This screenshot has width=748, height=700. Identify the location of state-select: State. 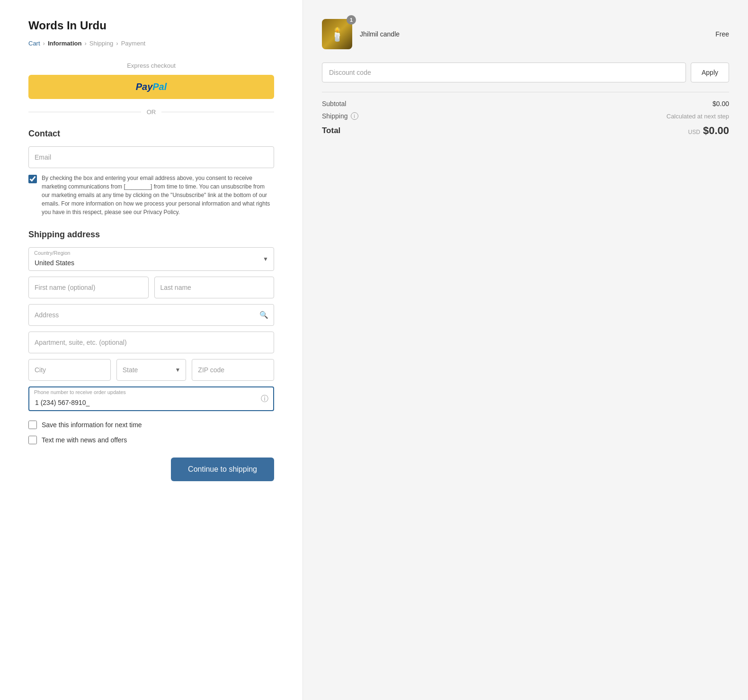
(151, 370).